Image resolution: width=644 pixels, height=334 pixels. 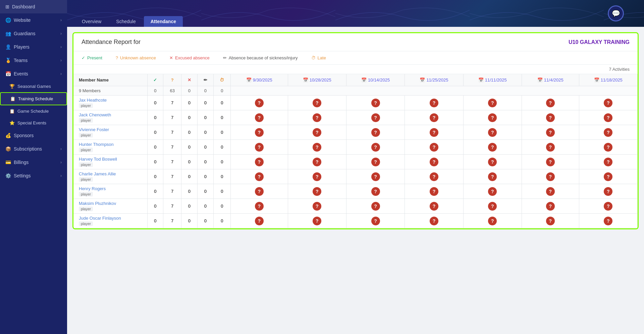 I want to click on question-icon: ?, so click(x=117, y=58).